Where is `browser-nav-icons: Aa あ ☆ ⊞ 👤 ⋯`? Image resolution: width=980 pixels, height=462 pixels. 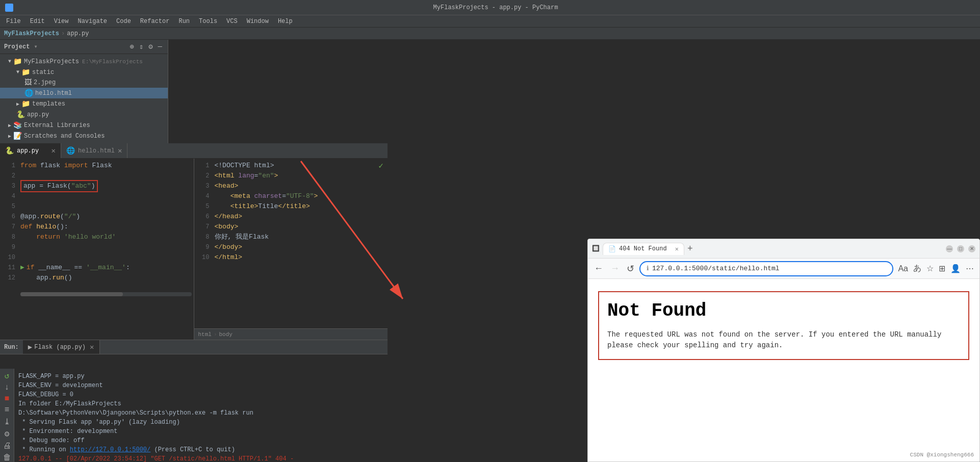 browser-nav-icons: Aa あ ☆ ⊞ 👤 ⋯ is located at coordinates (936, 268).